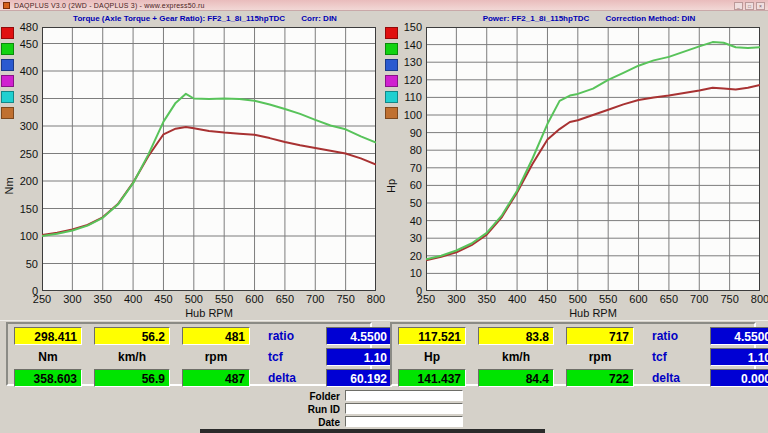 The height and width of the screenshot is (433, 768). What do you see at coordinates (404, 422) in the screenshot?
I see `date-input` at bounding box center [404, 422].